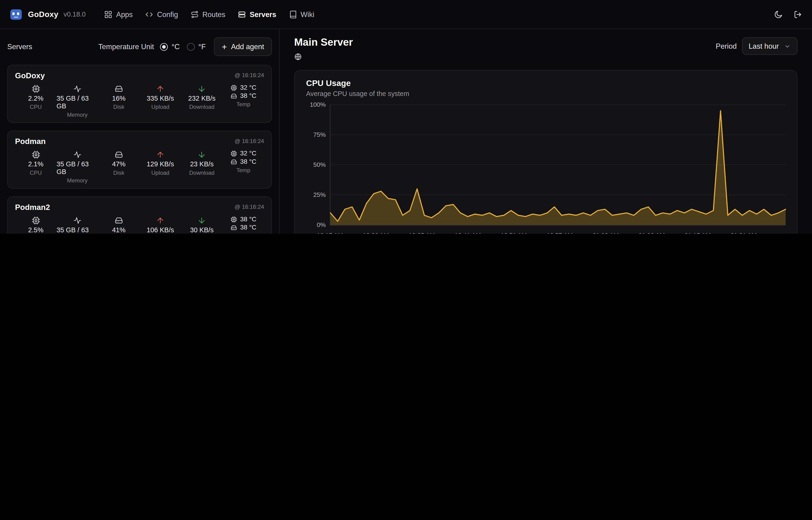  I want to click on server-name: Podman, so click(30, 141).